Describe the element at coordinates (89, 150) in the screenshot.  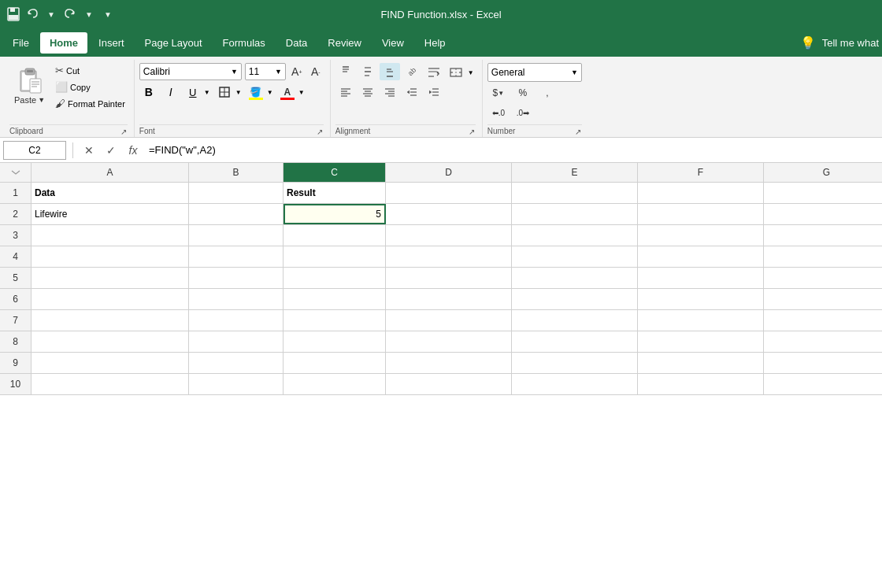
I see `cancel-formula-button: ✕` at that location.